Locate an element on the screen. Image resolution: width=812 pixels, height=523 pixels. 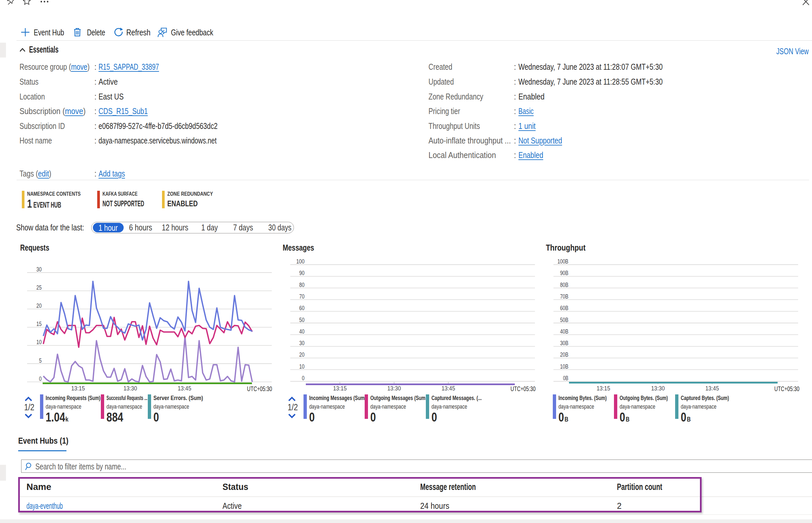
svg-text: 40B is located at coordinates (564, 331).